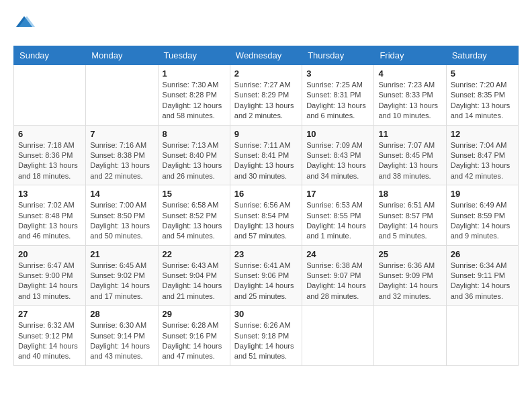 The width and height of the screenshot is (532, 411). What do you see at coordinates (122, 193) in the screenshot?
I see `day-number: 14` at bounding box center [122, 193].